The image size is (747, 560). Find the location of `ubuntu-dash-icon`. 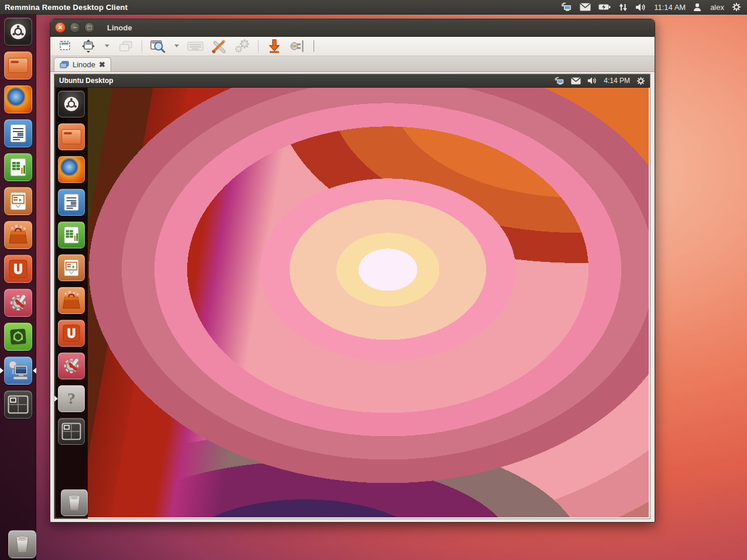

ubuntu-dash-icon is located at coordinates (71, 104).